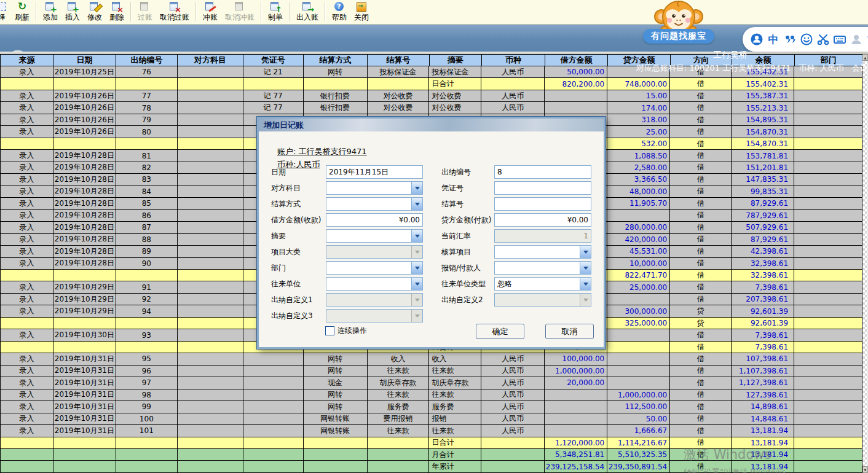 The image size is (868, 473). Describe the element at coordinates (432, 108) in the screenshot. I see `table-row: 录入2019年10月26日78记 77银行扣费对公收费对公收费人民币174.00…` at that location.